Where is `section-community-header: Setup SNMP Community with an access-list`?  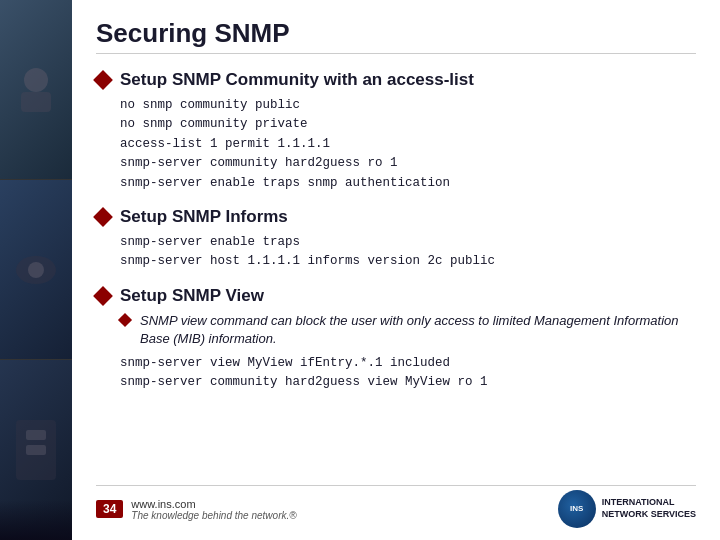
section-community-header: Setup SNMP Community with an access-list is located at coordinates (396, 80).